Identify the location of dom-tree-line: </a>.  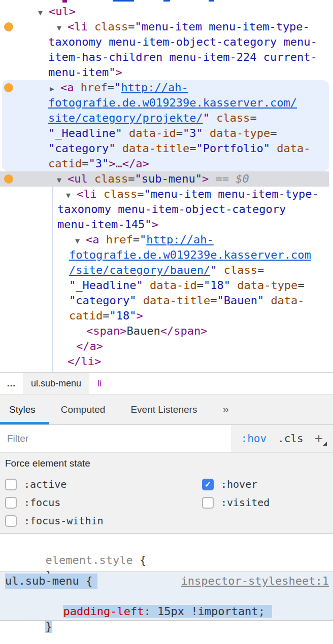
(166, 346).